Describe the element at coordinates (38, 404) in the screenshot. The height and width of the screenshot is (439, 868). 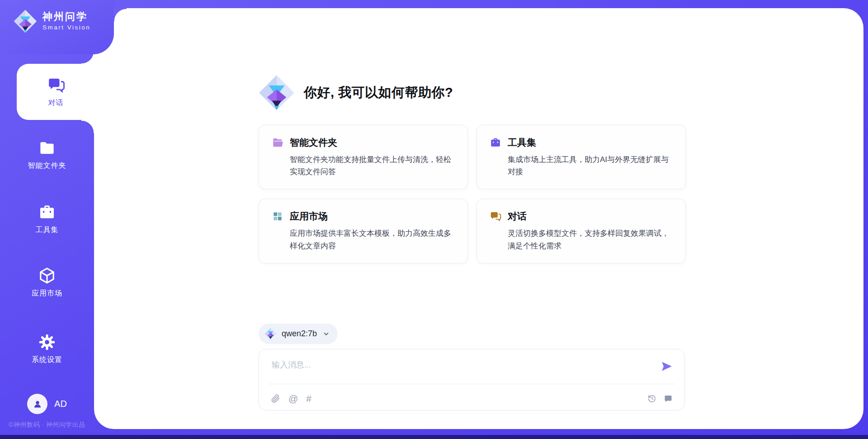
I see `person-icon` at that location.